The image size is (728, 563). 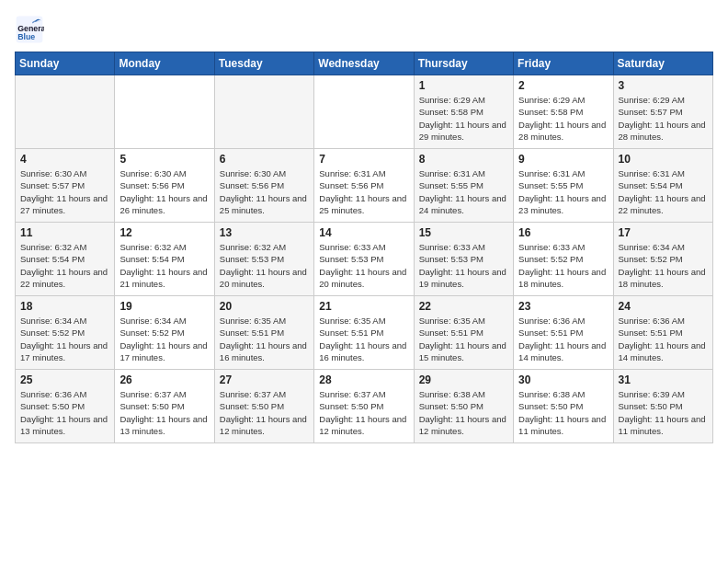 What do you see at coordinates (664, 306) in the screenshot?
I see `day-number: 24` at bounding box center [664, 306].